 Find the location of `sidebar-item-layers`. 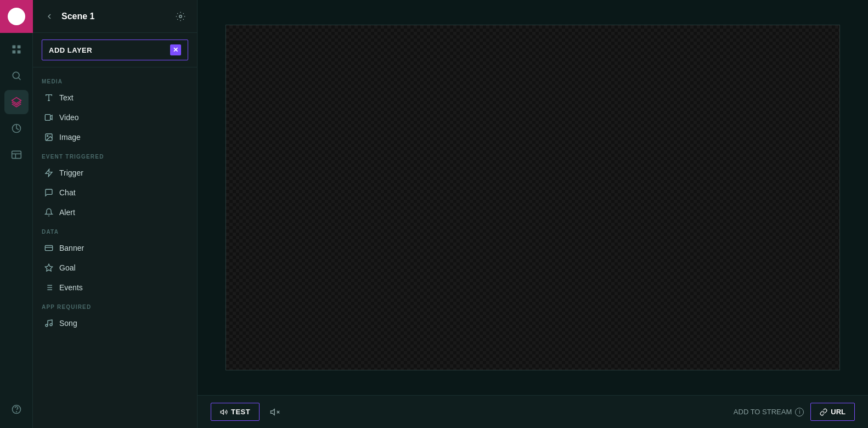

sidebar-item-layers is located at coordinates (16, 102).